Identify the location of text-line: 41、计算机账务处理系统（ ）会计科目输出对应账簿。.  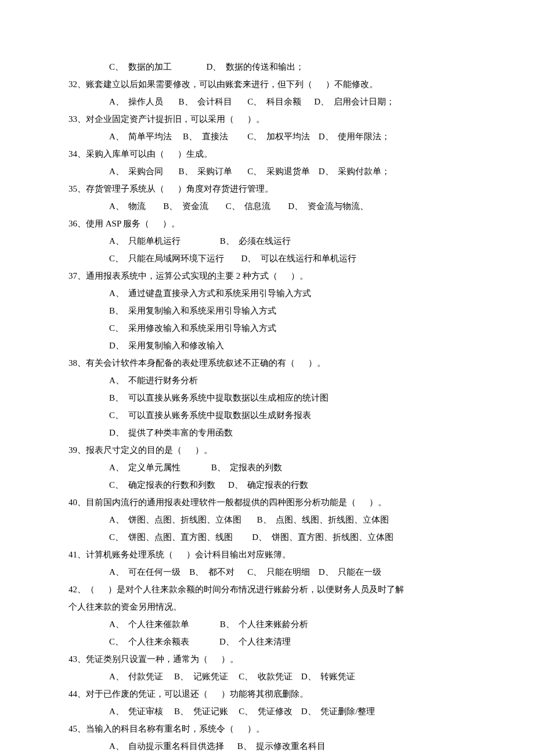
(267, 555).